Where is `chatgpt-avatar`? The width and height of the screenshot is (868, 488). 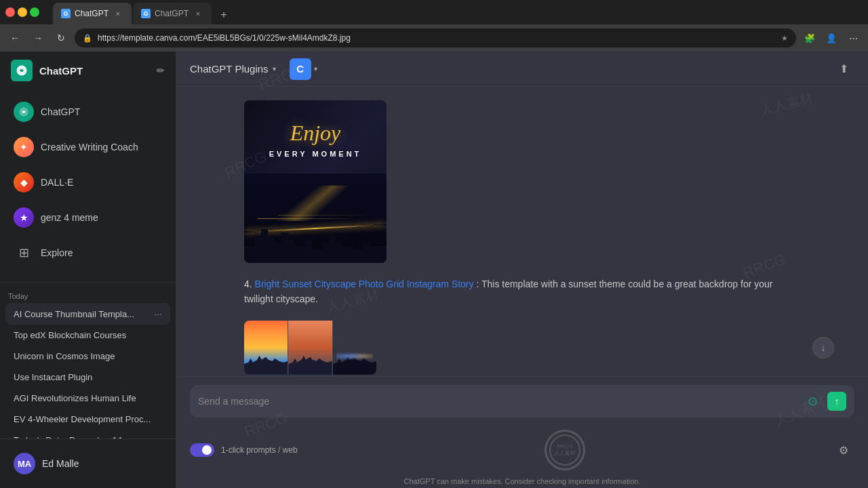 chatgpt-avatar is located at coordinates (24, 112).